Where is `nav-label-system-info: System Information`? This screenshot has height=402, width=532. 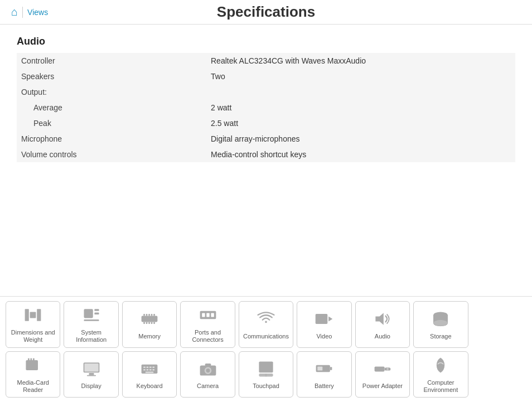 nav-label-system-info: System Information is located at coordinates (91, 336).